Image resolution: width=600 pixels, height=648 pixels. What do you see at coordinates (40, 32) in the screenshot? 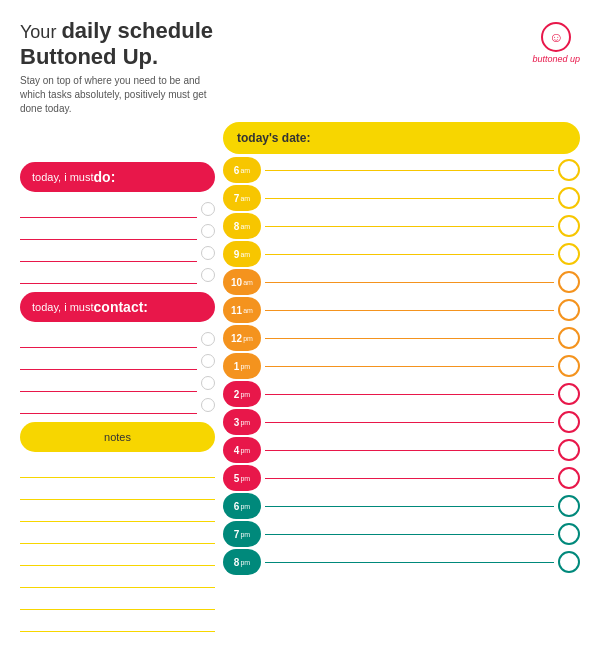
I see `title-your: Your` at bounding box center [40, 32].